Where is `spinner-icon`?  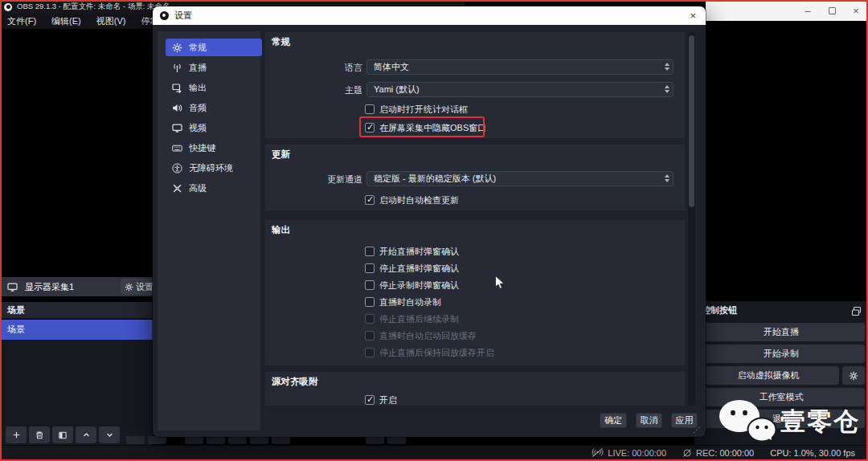
spinner-icon is located at coordinates (667, 178).